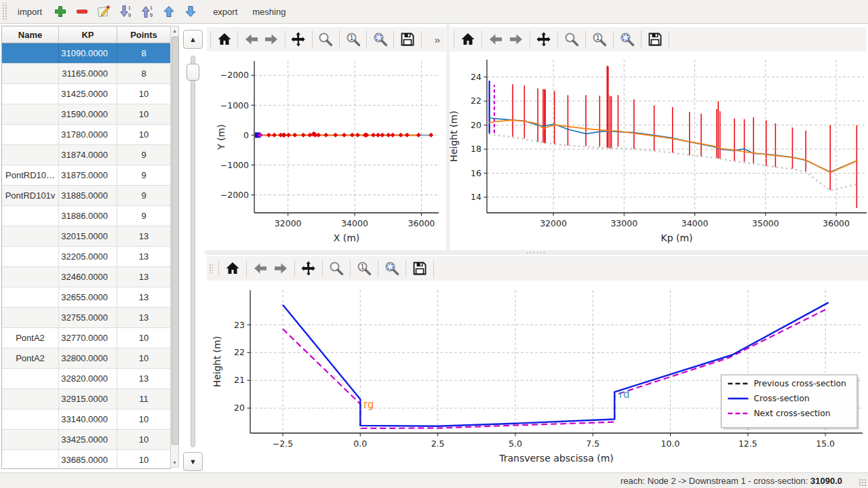 The height and width of the screenshot is (488, 868). I want to click on table-row: PontRD101v31885.00009, so click(86, 196).